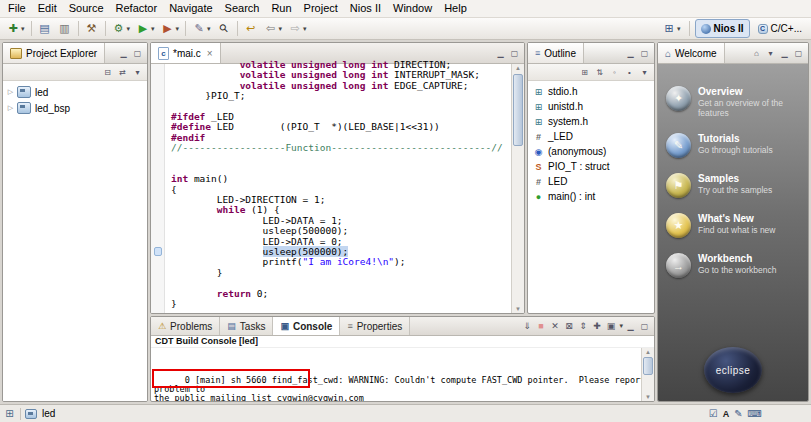  Describe the element at coordinates (735, 179) in the screenshot. I see `welcome-item-title: Samples` at that location.